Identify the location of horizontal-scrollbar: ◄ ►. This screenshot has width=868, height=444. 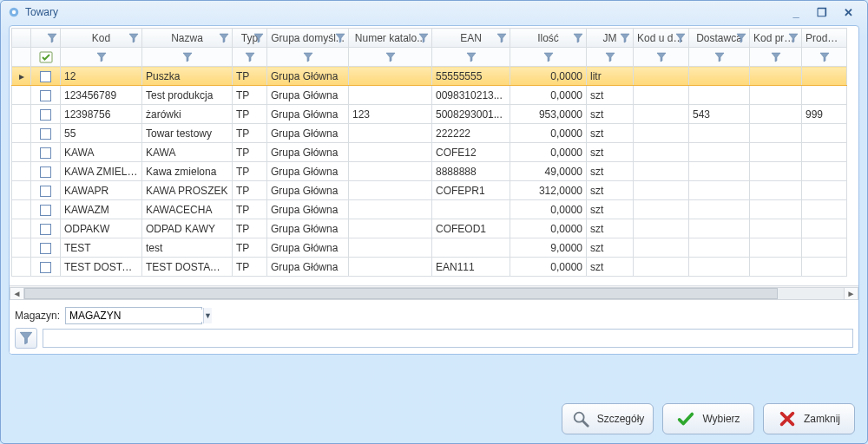
(434, 293).